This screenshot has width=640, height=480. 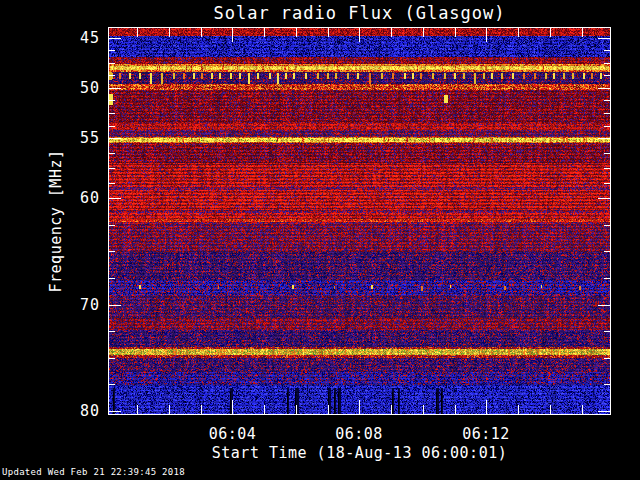 What do you see at coordinates (360, 453) in the screenshot?
I see `x-axis-label: Start Time (18-Aug-13 06:00:01)` at bounding box center [360, 453].